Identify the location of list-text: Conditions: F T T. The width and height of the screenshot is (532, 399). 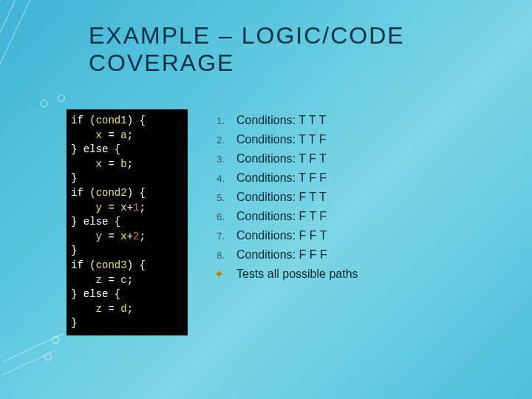
(282, 197).